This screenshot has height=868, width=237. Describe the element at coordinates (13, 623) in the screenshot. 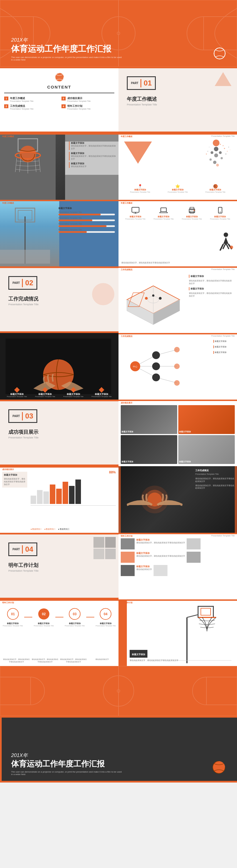

I see `circle-label-1: 标题文字添加` at that location.